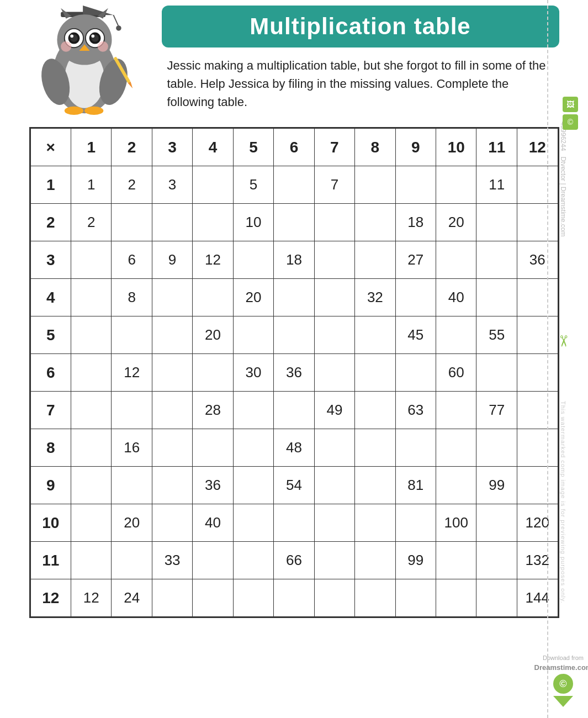 Image resolution: width=588 pixels, height=718 pixels. I want to click on cell-9-11: 99, so click(497, 485).